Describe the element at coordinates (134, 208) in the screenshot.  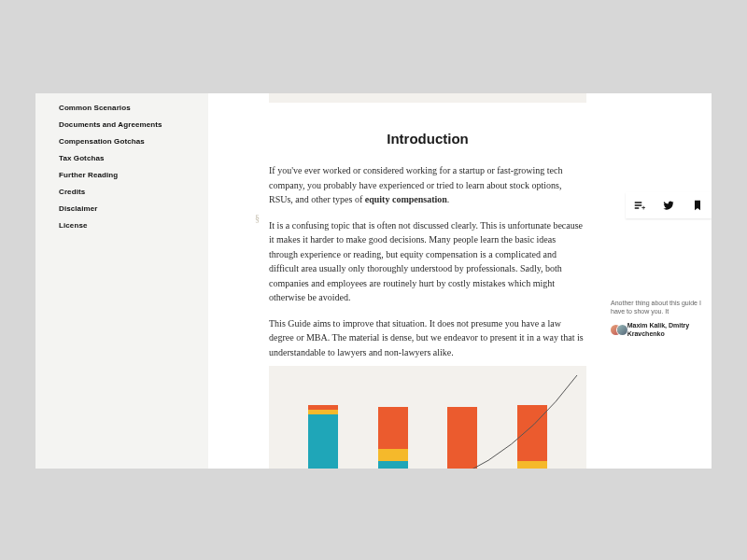
I see `sidebar-item: Disclaimer` at that location.